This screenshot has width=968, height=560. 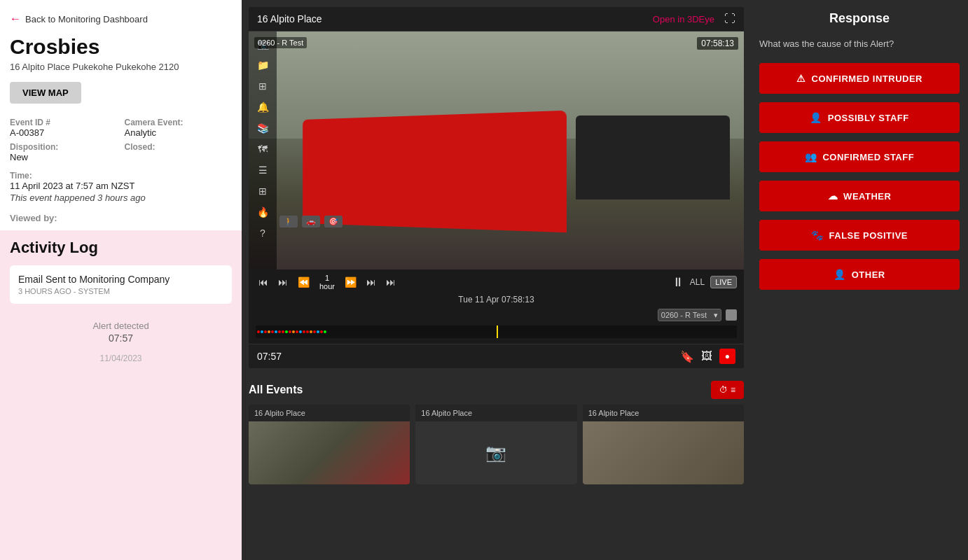 What do you see at coordinates (496, 453) in the screenshot?
I see `event-card-2-thumb: 📷` at bounding box center [496, 453].